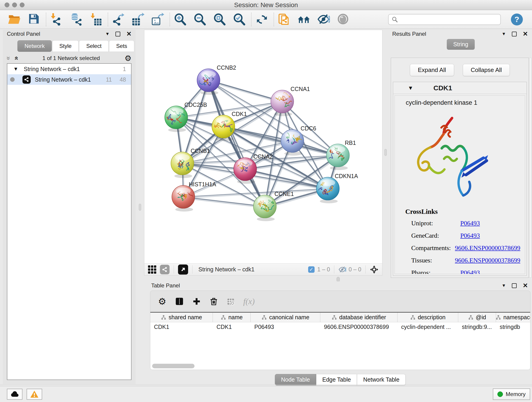 The width and height of the screenshot is (532, 402). Describe the element at coordinates (338, 157) in the screenshot. I see `node-RB1` at that location.